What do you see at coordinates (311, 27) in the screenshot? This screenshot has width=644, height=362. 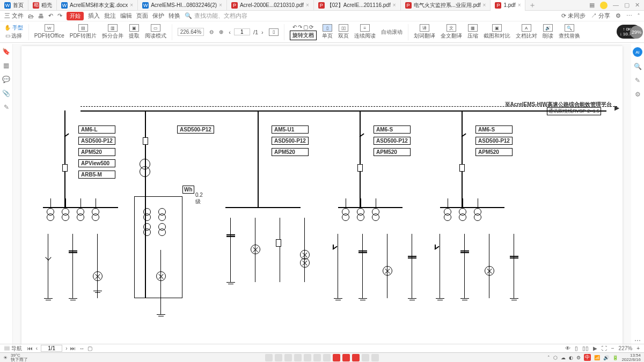 I see `refresh-icon: ⟳` at bounding box center [311, 27].